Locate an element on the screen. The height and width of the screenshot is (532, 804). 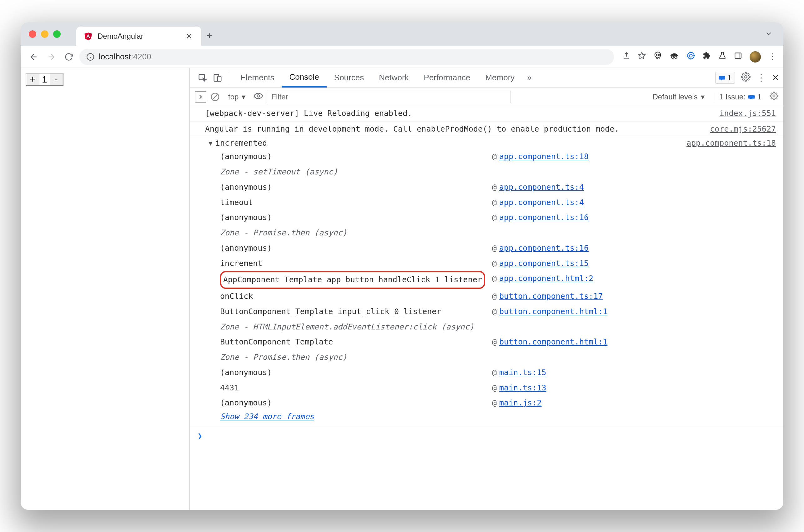
star-icon is located at coordinates (642, 57).